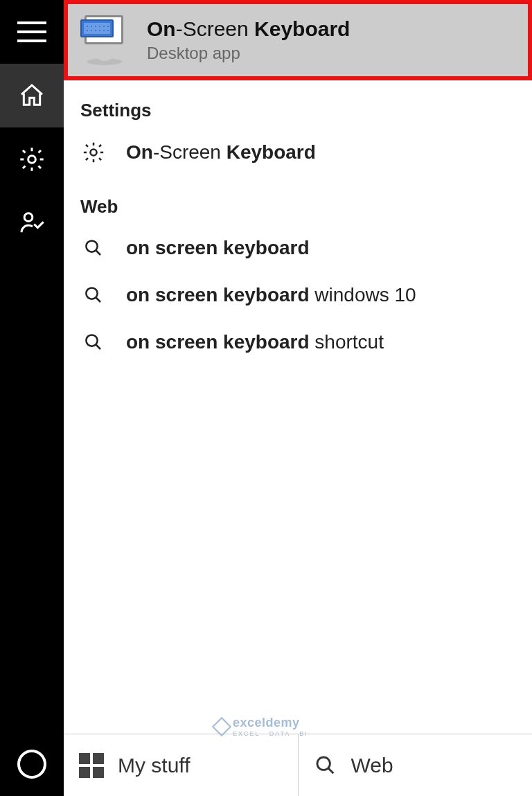  I want to click on web-result-text: on screen keyboard shortcut, so click(255, 342).